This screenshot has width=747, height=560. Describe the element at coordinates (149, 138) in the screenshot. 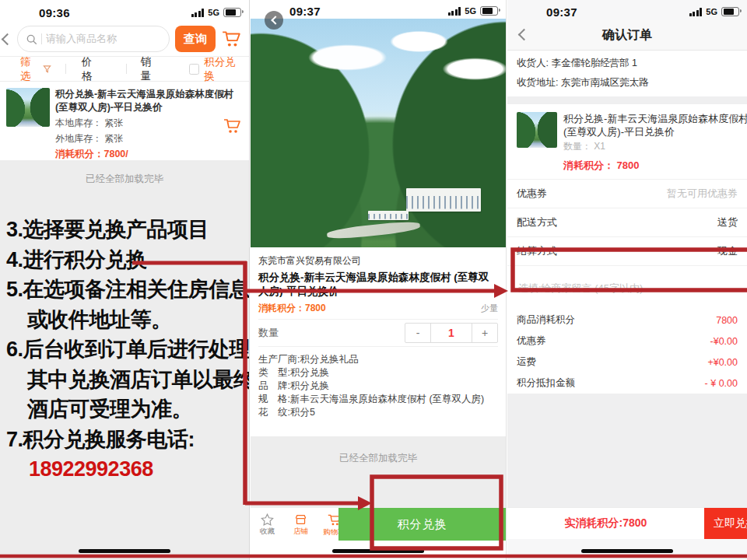

I see `remote-stock: 外地库存： 紧张` at that location.